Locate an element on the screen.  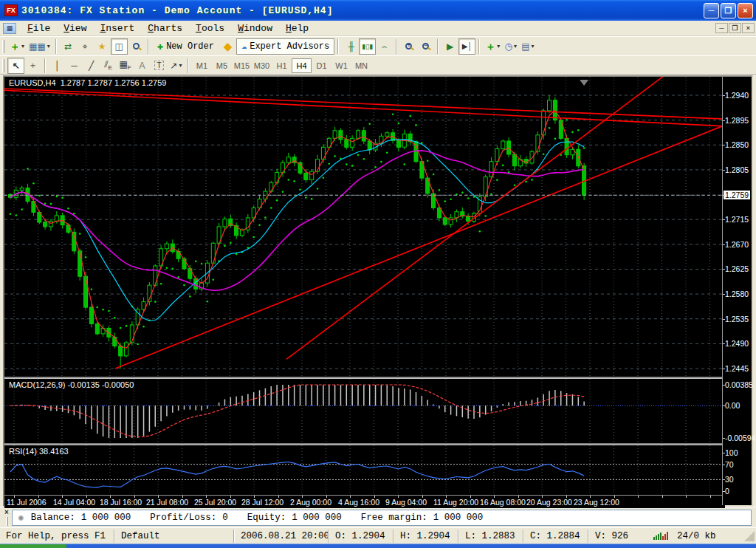
periods-button: ◷▾ is located at coordinates (511, 47).